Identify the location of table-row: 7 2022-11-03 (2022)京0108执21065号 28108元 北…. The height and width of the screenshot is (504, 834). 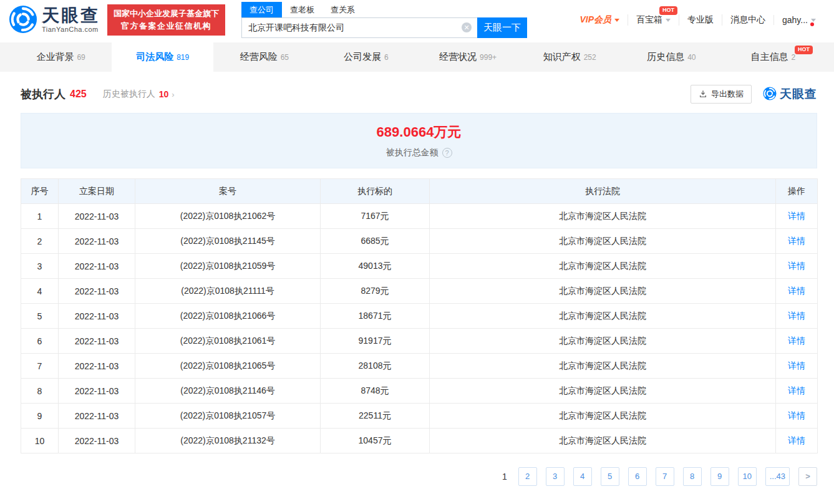
(419, 366).